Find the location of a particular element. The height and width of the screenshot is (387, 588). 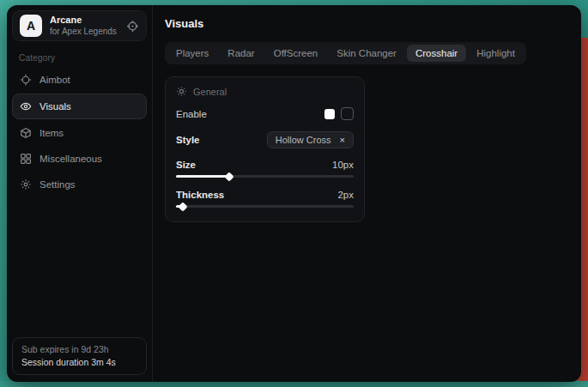

logo-card: A Arcane for Apex Legends is located at coordinates (79, 26).